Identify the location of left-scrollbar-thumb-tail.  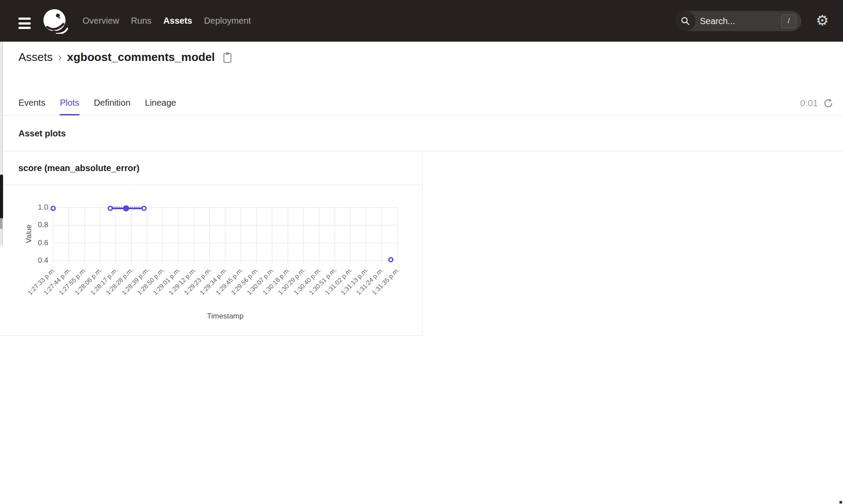
(1, 224).